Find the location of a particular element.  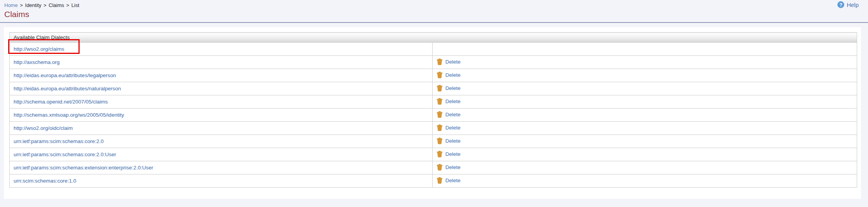

dialect-cell: urn:ietf:params:scim:schemas:core:2.0 is located at coordinates (221, 141).